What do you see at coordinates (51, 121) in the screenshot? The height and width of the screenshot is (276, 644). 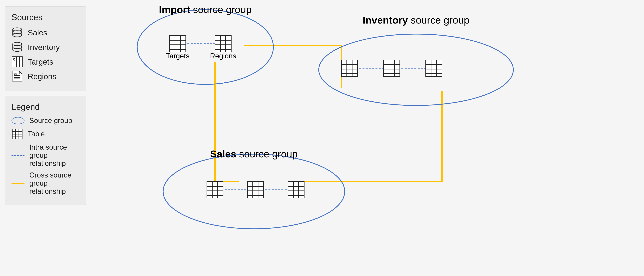 I see `legend-source-group-label: Source group` at bounding box center [51, 121].